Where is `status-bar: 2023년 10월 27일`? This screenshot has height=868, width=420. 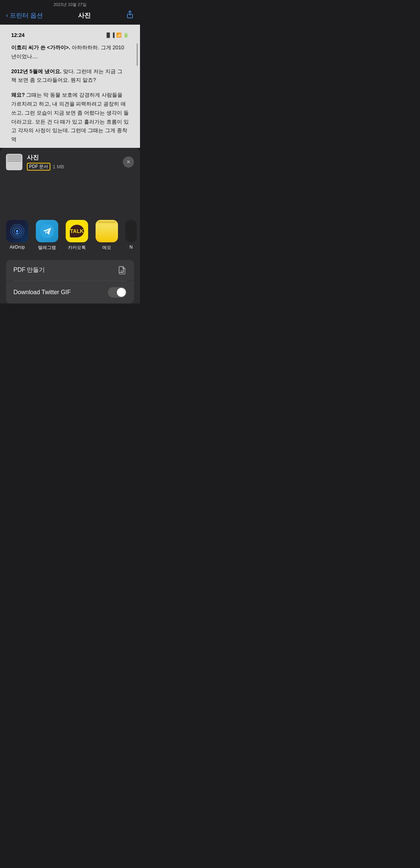
status-bar: 2023년 10월 27일 is located at coordinates (70, 4).